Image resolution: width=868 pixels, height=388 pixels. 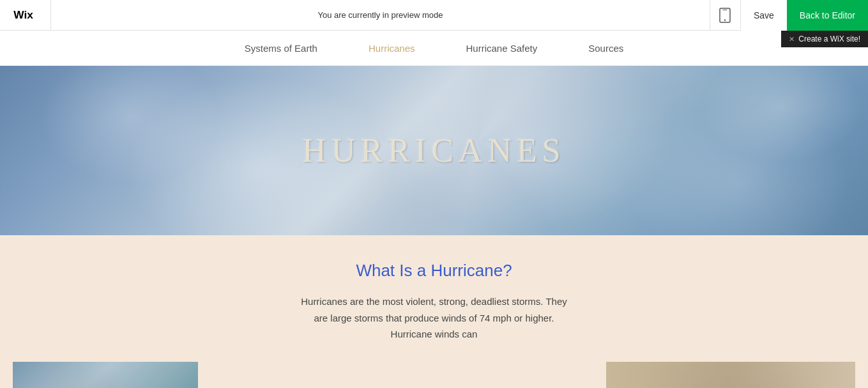 What do you see at coordinates (392, 49) in the screenshot?
I see `nav-item-hurricanes: Hurricanes` at bounding box center [392, 49].